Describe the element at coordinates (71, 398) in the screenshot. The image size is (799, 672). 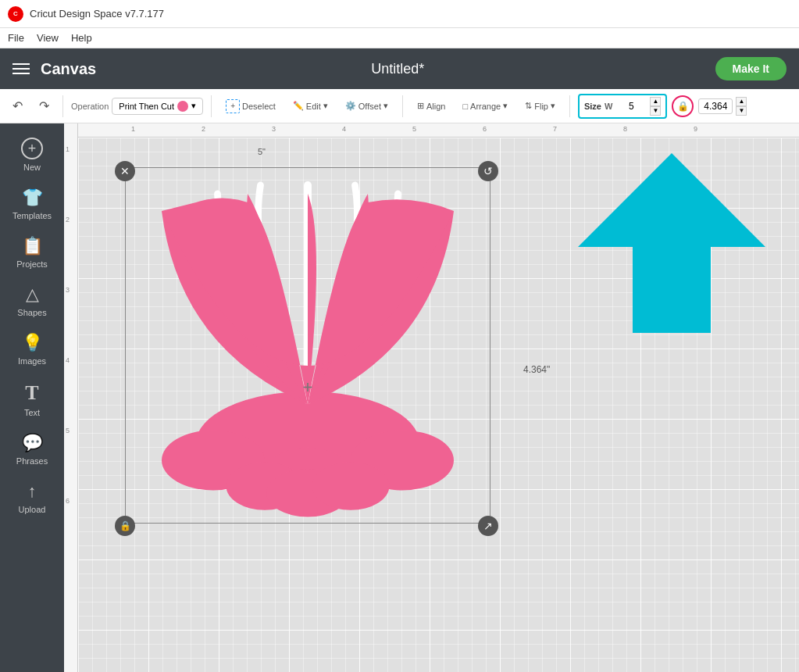
I see `ruler-left: 1 2 3 4 5 6` at that location.